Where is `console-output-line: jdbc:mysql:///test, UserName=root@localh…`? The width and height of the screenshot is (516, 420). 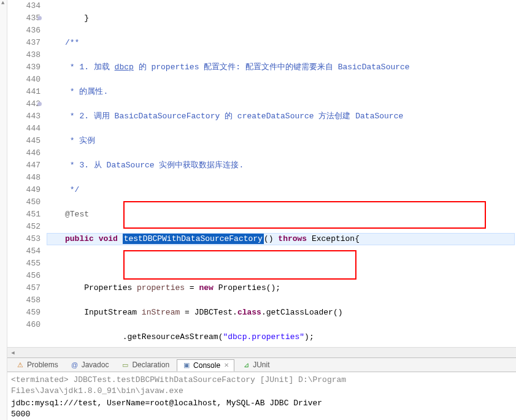 console-output-line: jdbc:mysql:///test, UserName=root@localh… is located at coordinates (261, 403).